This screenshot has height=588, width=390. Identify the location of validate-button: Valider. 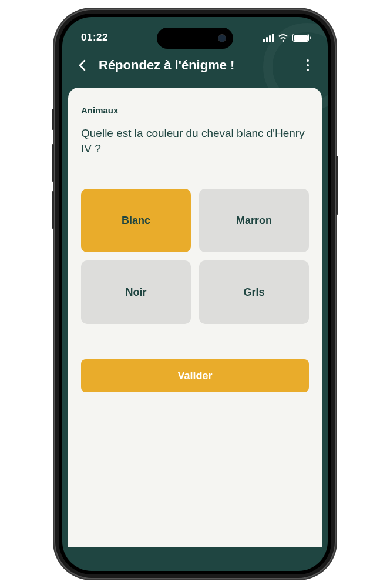
(195, 376).